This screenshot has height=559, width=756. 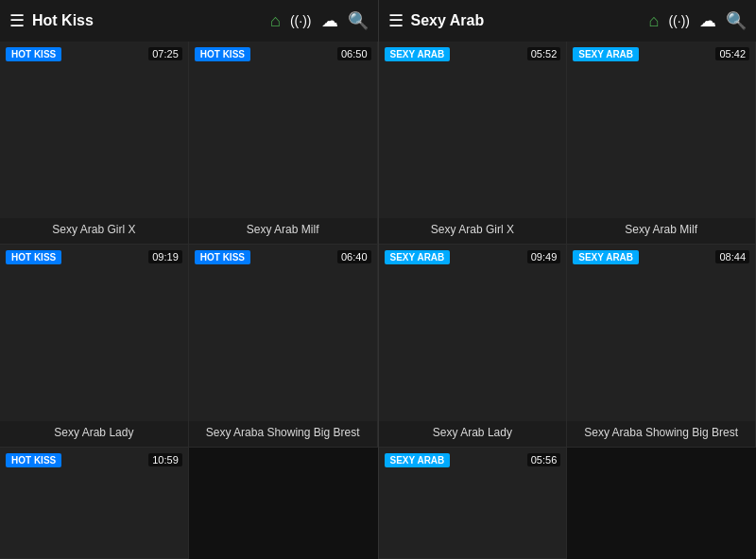 What do you see at coordinates (472, 502) in the screenshot?
I see `video-thumb-4: SEXY ARAB05:56` at bounding box center [472, 502].